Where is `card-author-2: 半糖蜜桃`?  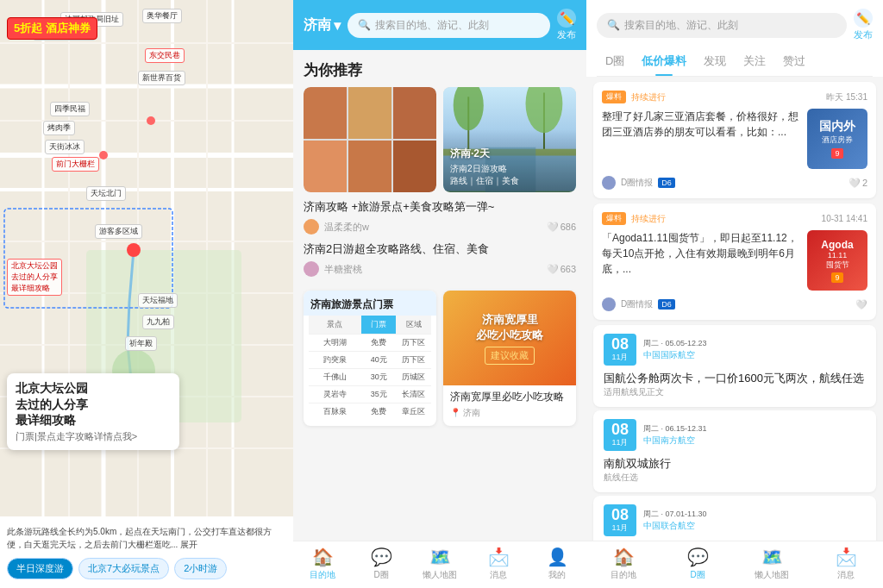
card-author-2: 半糖蜜桃 is located at coordinates (343, 269).